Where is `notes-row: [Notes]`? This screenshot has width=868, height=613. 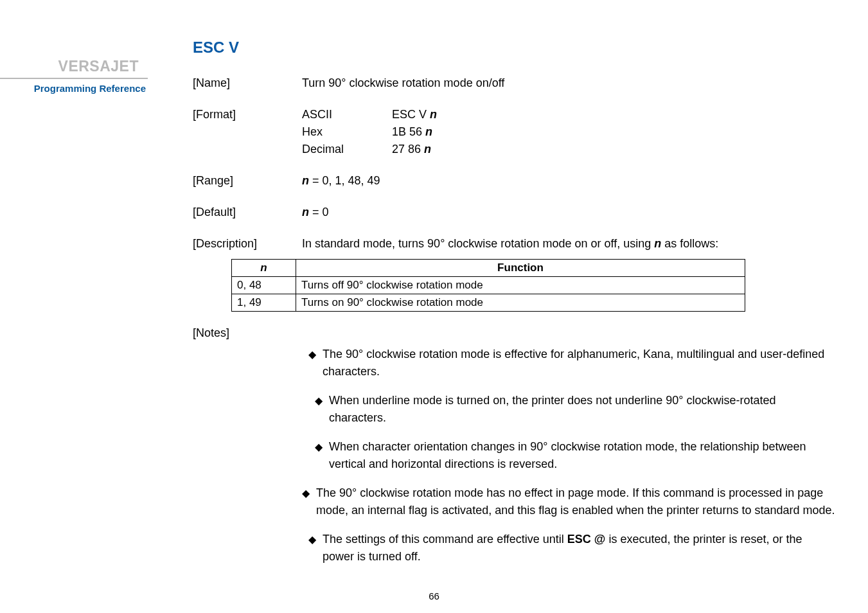
notes-row: [Notes] is located at coordinates (514, 333).